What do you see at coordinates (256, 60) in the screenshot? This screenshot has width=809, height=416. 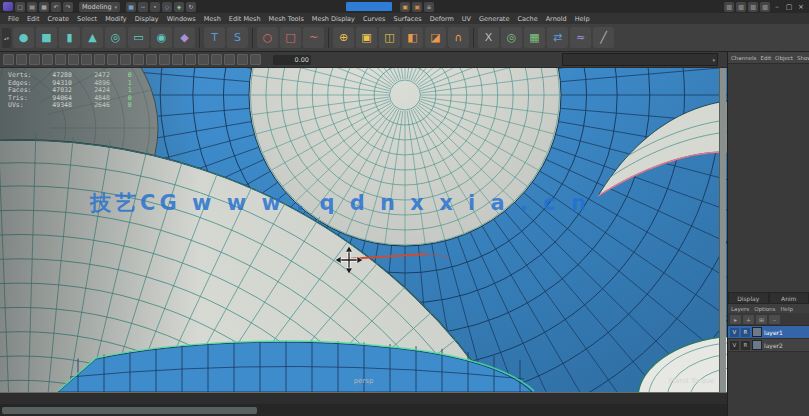 I see `textured-icon` at bounding box center [256, 60].